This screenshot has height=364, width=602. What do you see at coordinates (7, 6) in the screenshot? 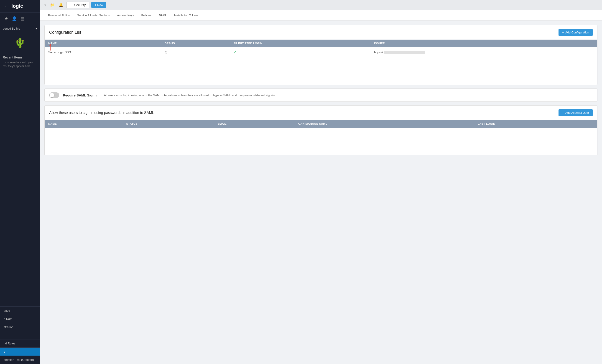
I see `back-button: ←` at bounding box center [7, 6].